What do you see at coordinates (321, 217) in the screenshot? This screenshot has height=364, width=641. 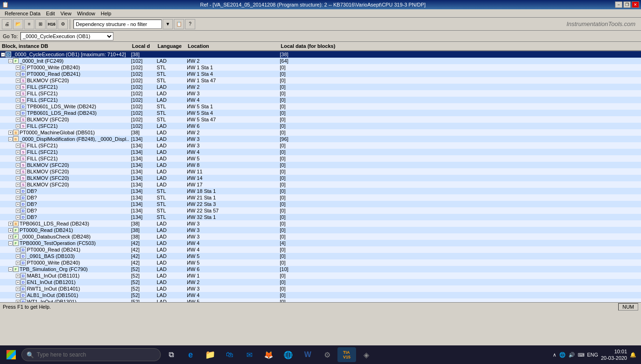 I see `table-row: +DDB?[134]STLИW 32 Sta 1[0]` at bounding box center [321, 217].